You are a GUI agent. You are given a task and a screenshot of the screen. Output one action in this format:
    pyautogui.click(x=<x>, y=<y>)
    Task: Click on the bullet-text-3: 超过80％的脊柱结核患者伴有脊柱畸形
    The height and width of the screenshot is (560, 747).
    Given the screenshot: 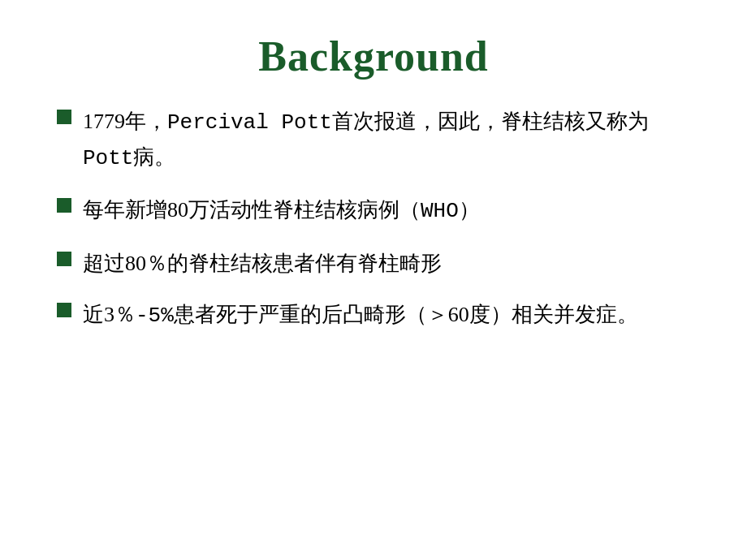 What is the action you would take?
    pyautogui.click(x=262, y=264)
    